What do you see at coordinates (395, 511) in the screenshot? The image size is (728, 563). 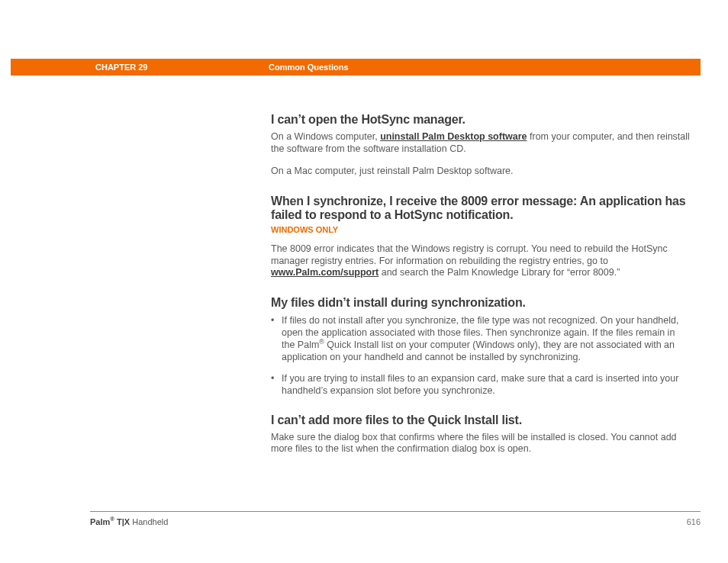 I see `footer-divider` at bounding box center [395, 511].